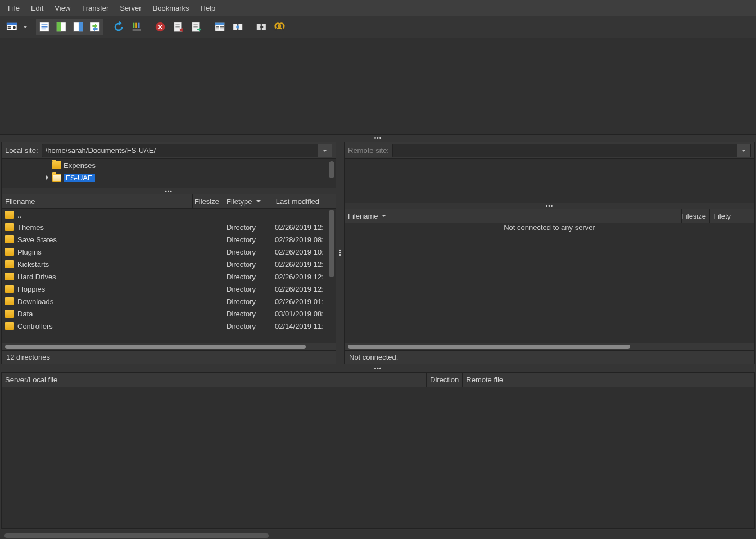 This screenshot has width=756, height=539. What do you see at coordinates (378, 535) in the screenshot?
I see `bottom-status-strip` at bounding box center [378, 535].